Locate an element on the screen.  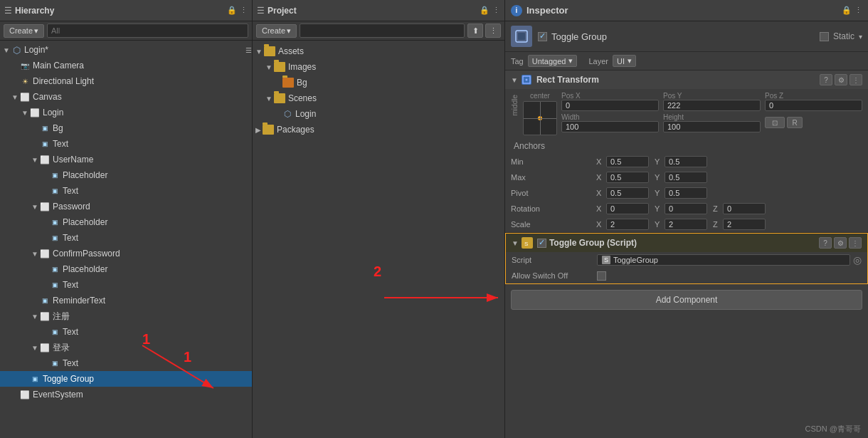
center-label: center is located at coordinates (540, 95).